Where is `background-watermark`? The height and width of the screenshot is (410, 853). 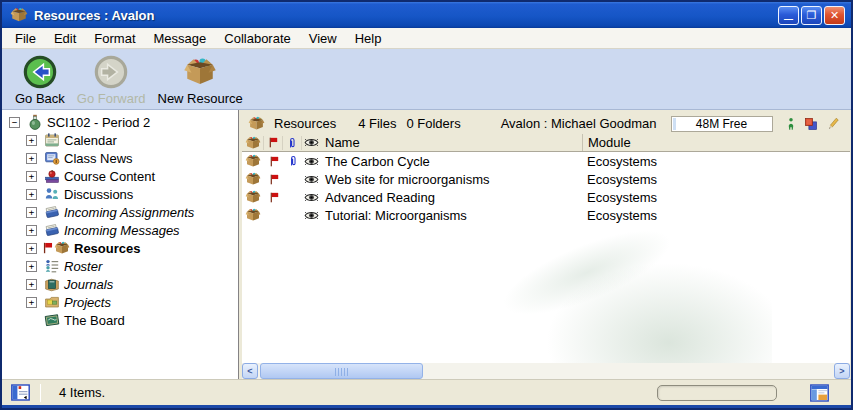
background-watermark is located at coordinates (586, 272).